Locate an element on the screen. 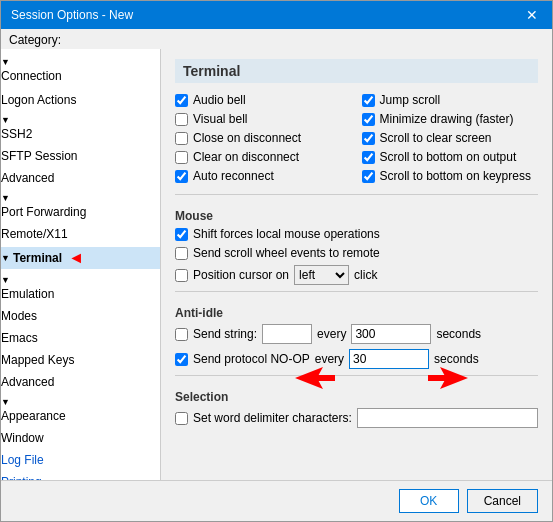 The image size is (553, 522). send-protocol-seconds-input is located at coordinates (389, 359).